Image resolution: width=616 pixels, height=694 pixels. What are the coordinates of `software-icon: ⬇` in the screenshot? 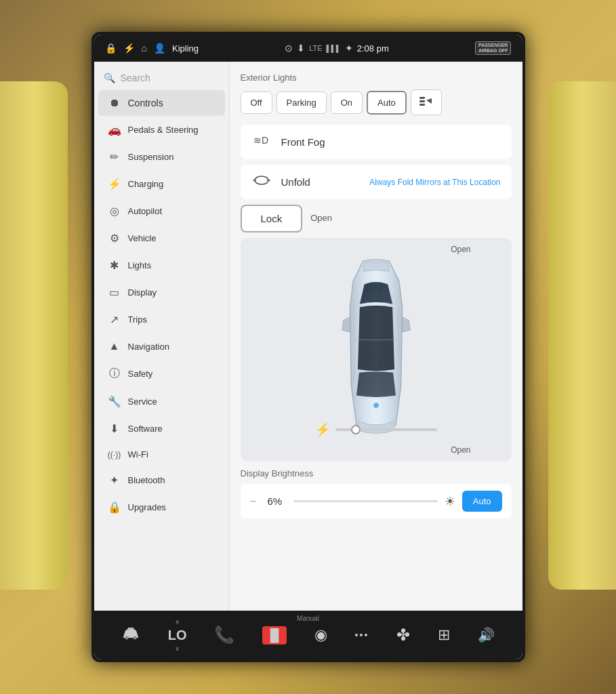 It's located at (115, 428).